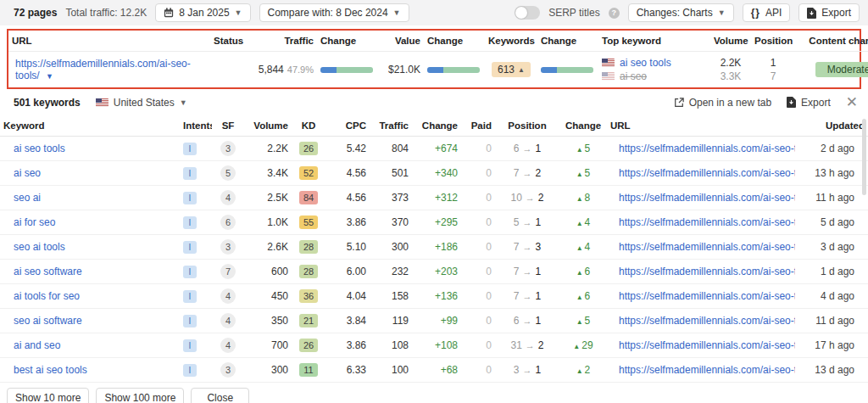 This screenshot has height=403, width=868. I want to click on keyword-link: seo ai, so click(27, 198).